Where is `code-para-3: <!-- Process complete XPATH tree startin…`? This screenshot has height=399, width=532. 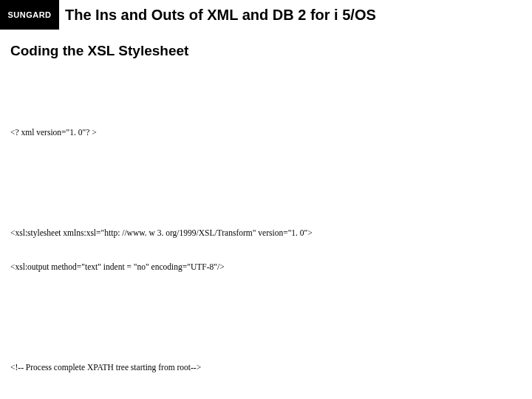 code-para-3: <!-- Process complete XPATH tree startin… is located at coordinates (266, 369).